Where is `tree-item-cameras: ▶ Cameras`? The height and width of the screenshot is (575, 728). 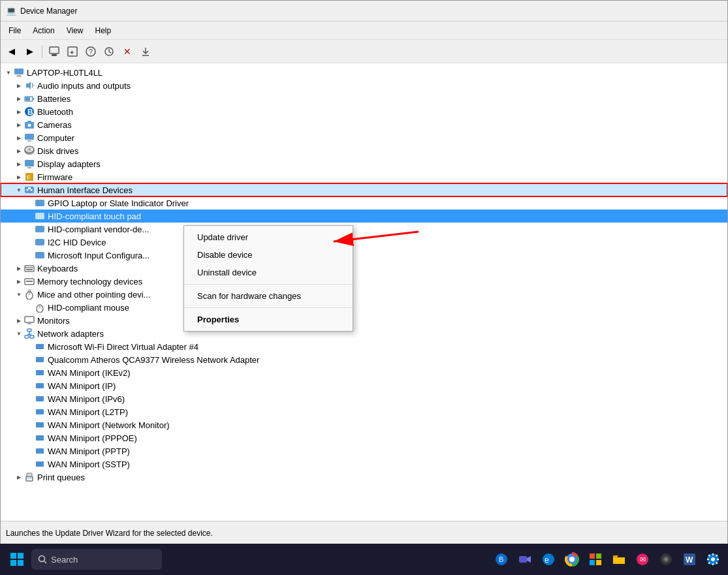
tree-item-cameras: ▶ Cameras is located at coordinates (364, 125).